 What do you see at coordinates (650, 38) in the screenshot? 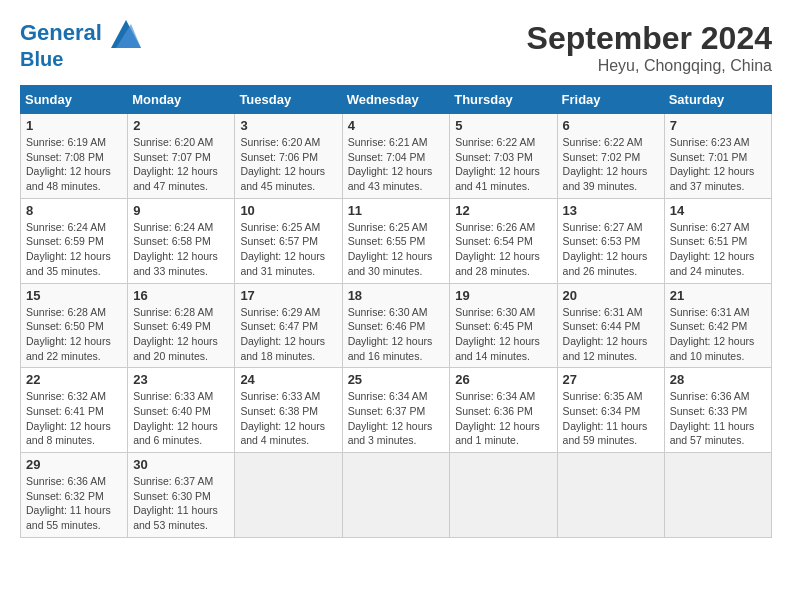
I see `month-title: September 2024` at bounding box center [650, 38].